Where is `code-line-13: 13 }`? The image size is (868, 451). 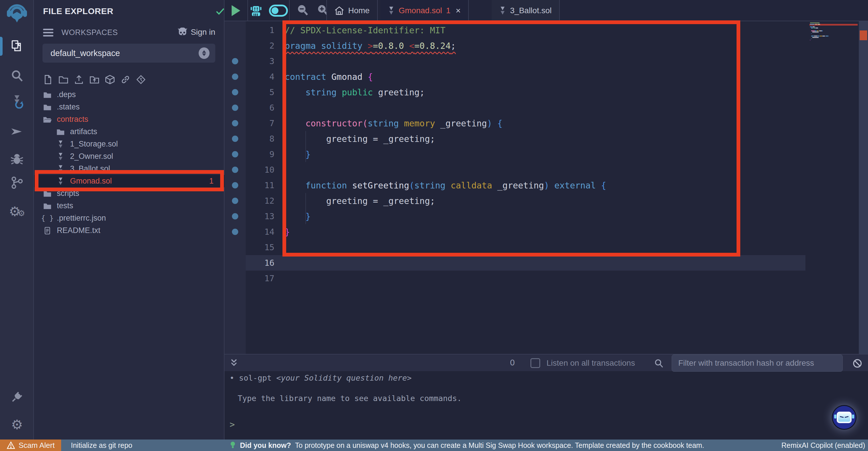 code-line-13: 13 } is located at coordinates (546, 216).